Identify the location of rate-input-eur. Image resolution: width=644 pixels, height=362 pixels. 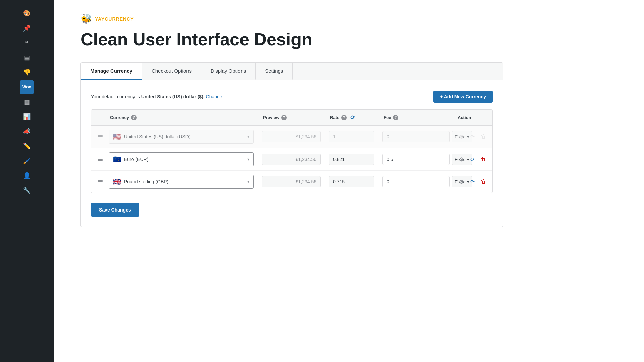
(352, 159).